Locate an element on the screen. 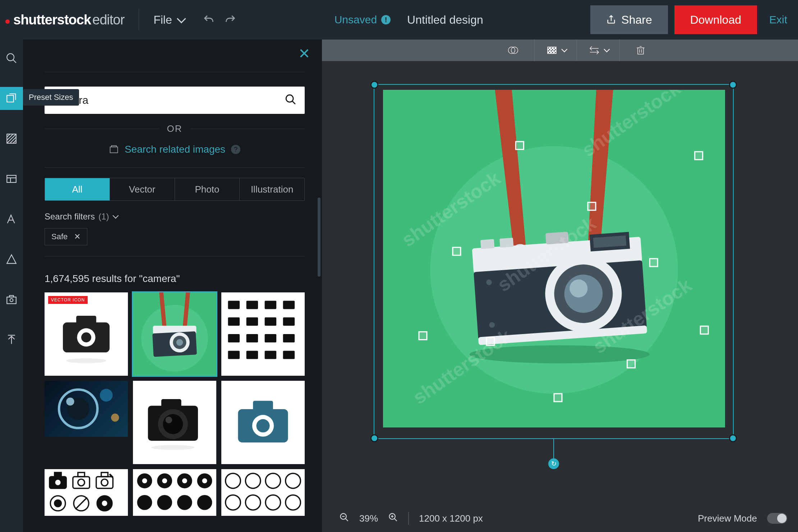 This screenshot has width=798, height=532. results-summary: 1,674,595 results for "camera" is located at coordinates (175, 279).